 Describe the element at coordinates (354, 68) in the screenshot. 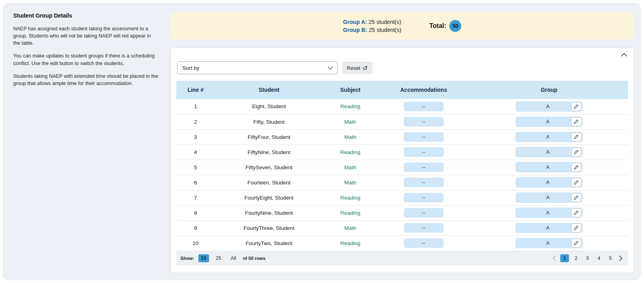

I see `reset-button-label: Reset` at that location.